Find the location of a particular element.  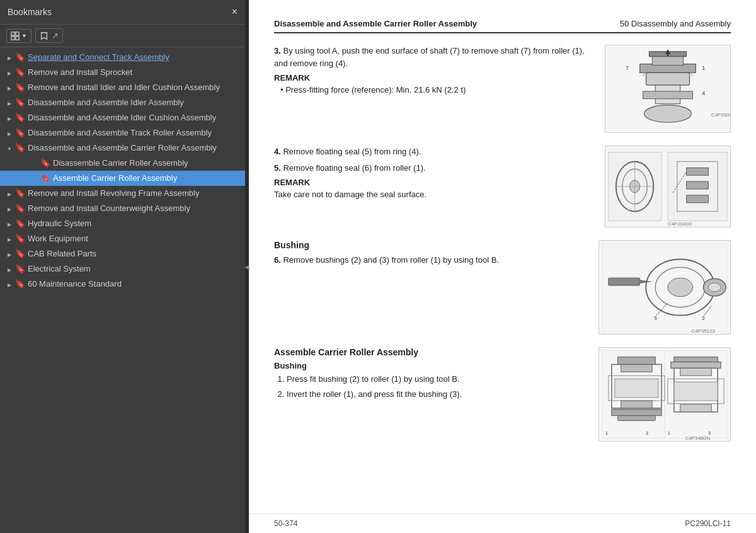

bookmark-item-idler-install: 🔖 Remove and Install Idler and Idler Cus… is located at coordinates (125, 88).